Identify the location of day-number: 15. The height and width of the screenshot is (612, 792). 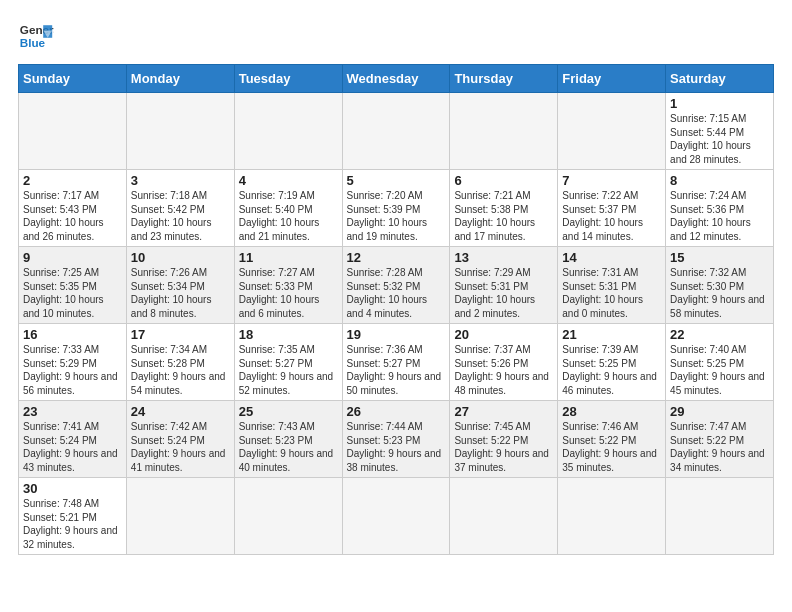
(720, 258).